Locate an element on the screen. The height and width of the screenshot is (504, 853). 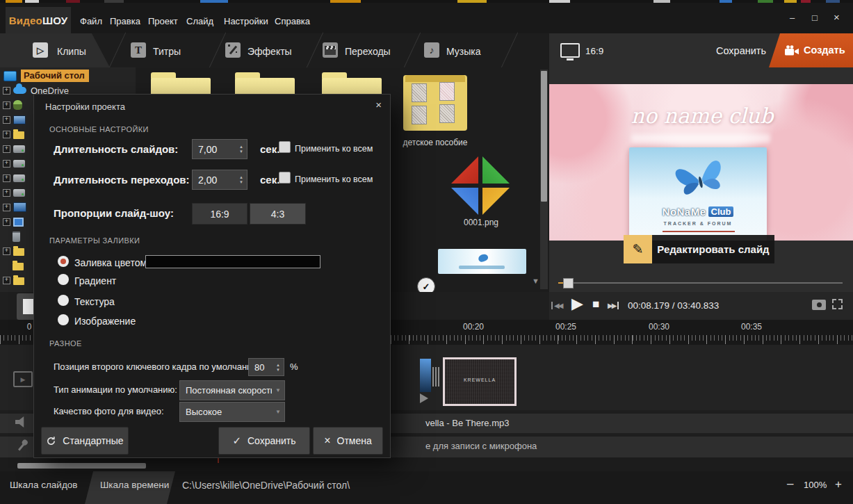
browser-scrollbar-thumb is located at coordinates (544, 136).